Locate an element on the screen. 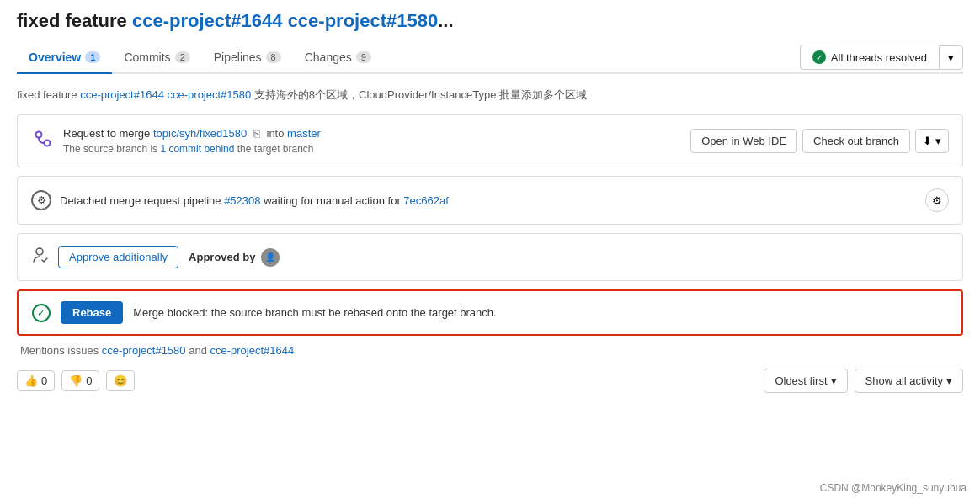 The image size is (980, 504). desc-link1: cce-project#1644 is located at coordinates (122, 94).